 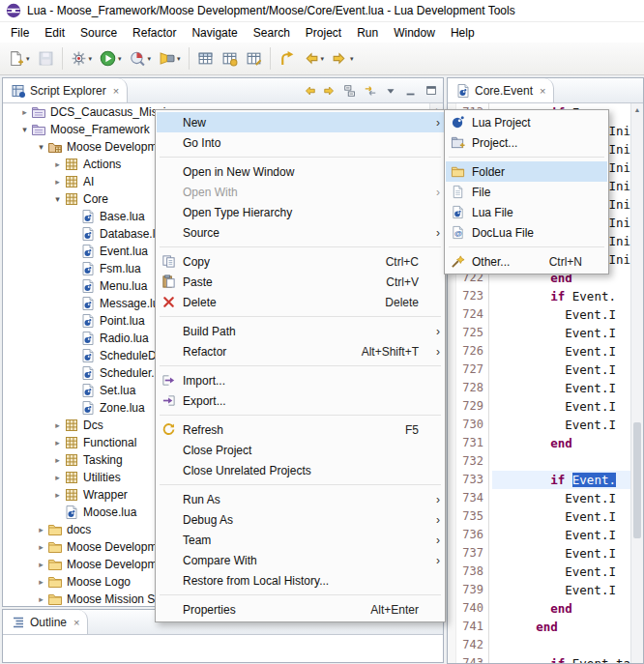 I want to click on new-table-wizard-button, so click(x=230, y=59).